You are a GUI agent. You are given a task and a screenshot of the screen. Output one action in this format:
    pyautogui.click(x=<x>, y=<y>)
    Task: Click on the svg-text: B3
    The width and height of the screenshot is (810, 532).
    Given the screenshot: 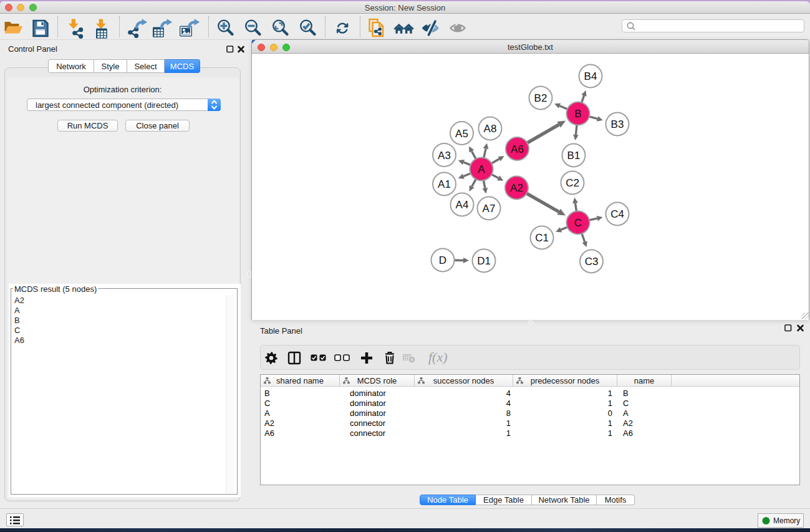 What is the action you would take?
    pyautogui.click(x=617, y=125)
    